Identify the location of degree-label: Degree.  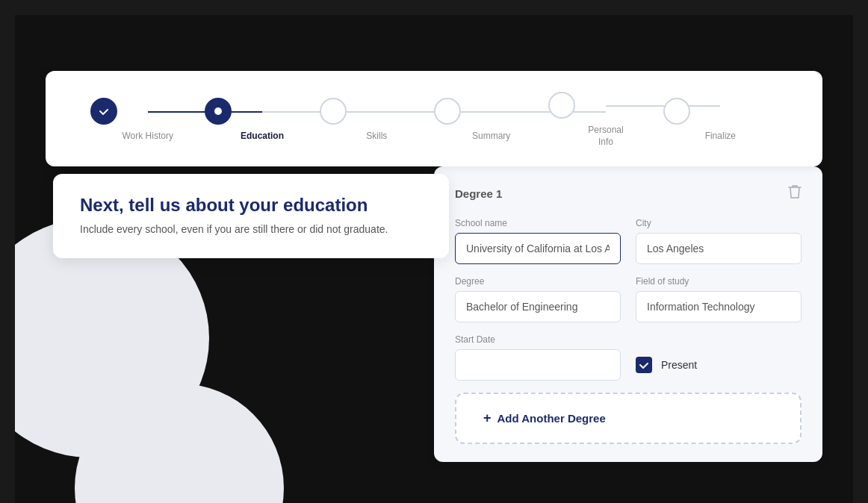
(538, 281).